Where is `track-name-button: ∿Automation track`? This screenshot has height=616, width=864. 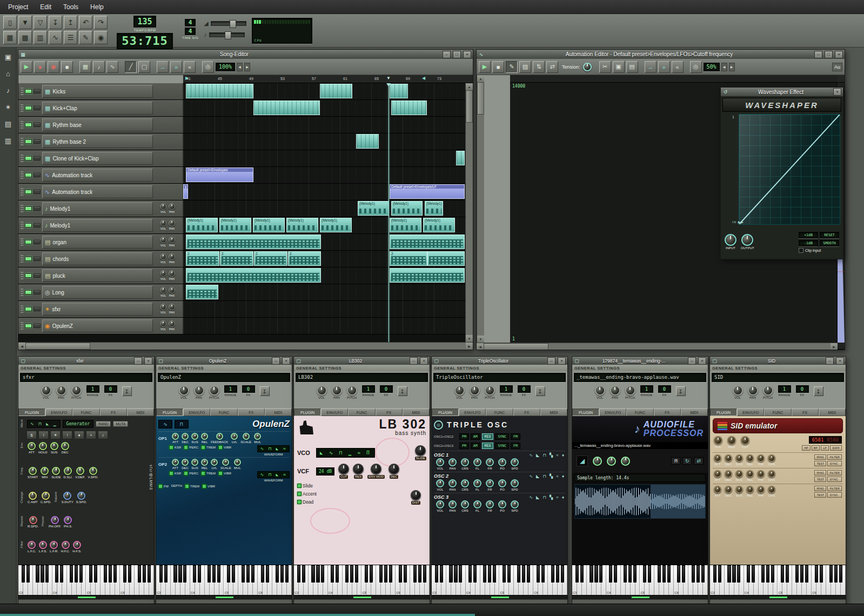 track-name-button: ∿Automation track is located at coordinates (97, 192).